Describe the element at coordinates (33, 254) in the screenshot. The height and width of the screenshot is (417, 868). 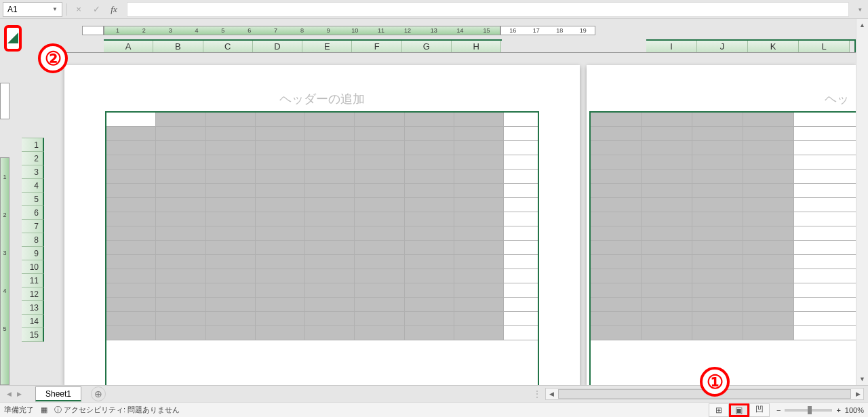
I see `row-header: 9` at that location.